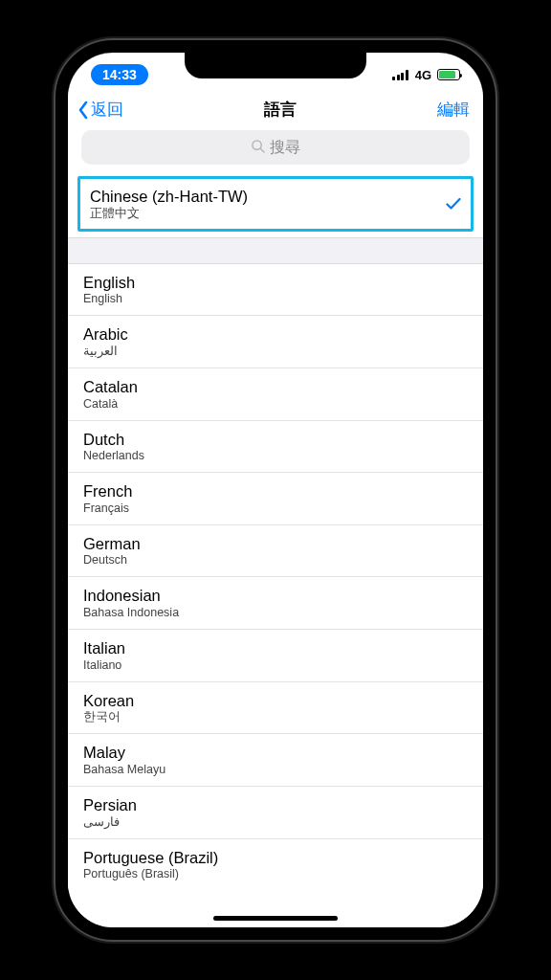 This screenshot has width=551, height=980. Describe the element at coordinates (276, 612) in the screenshot. I see `language-native: Bahasa Indonesia` at that location.